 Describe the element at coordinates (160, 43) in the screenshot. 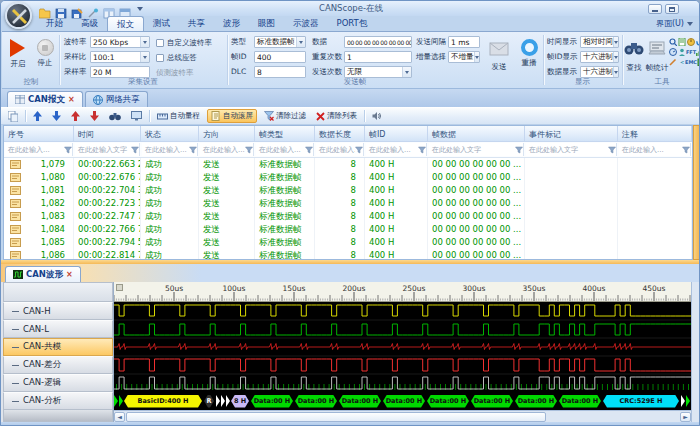

I see `custom-baud-checkbox` at that location.